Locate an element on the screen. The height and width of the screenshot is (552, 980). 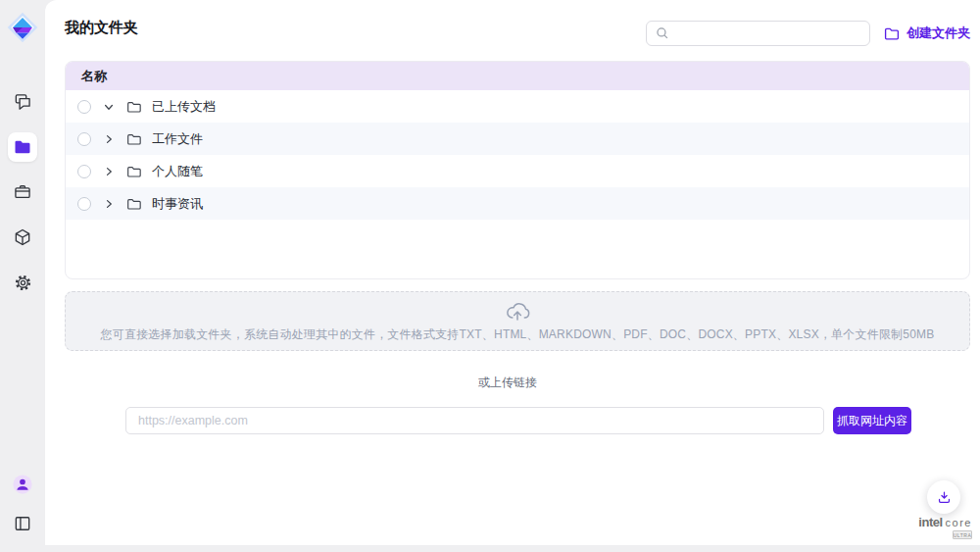
sidebar-bottom is located at coordinates (23, 504).